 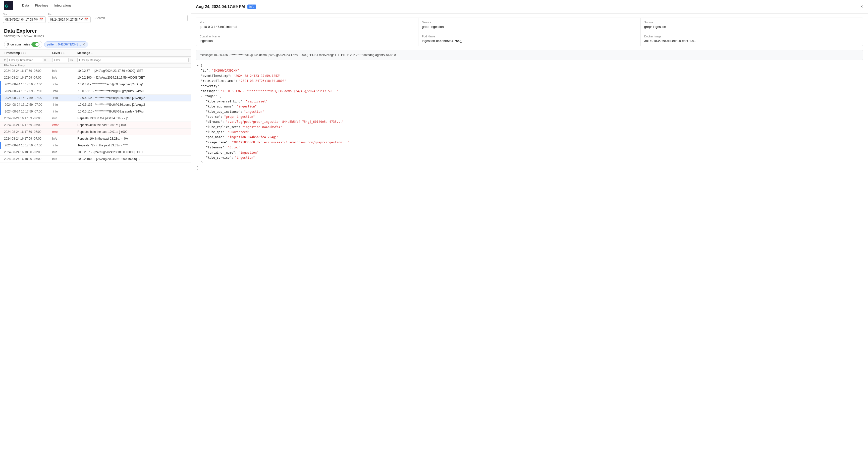 What do you see at coordinates (529, 71) in the screenshot?
I see `json-id: "id": "0H2GHYQA393XH"` at bounding box center [529, 71].